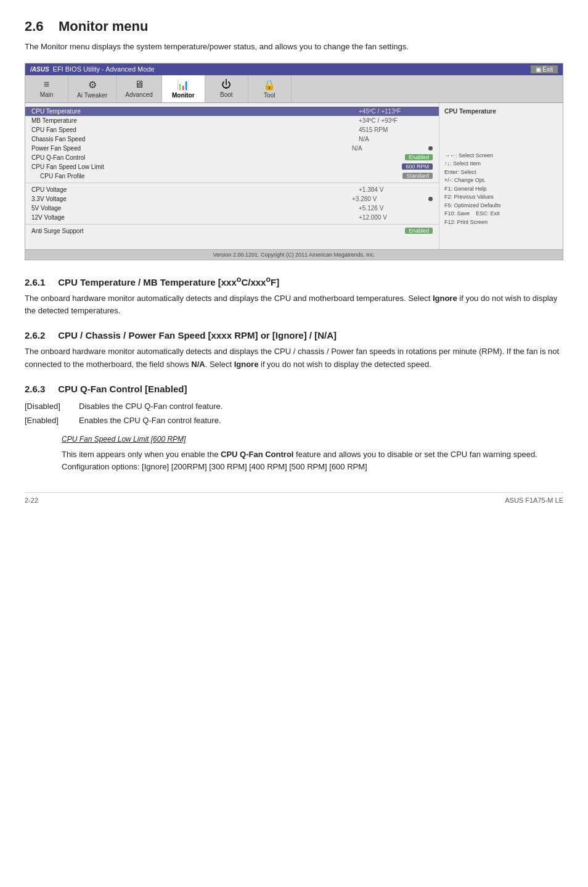 Image resolution: width=588 pixels, height=887 pixels. I want to click on cpu-voltage-label: CPU Voltage, so click(195, 190).